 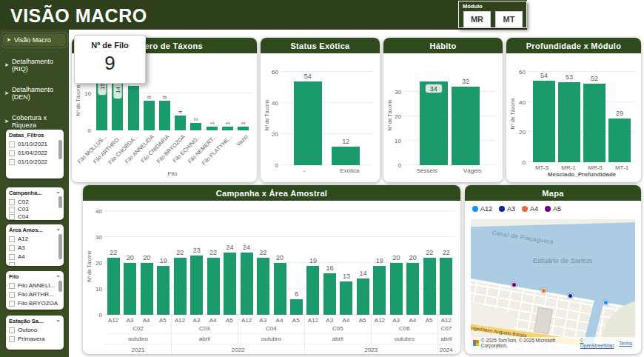 What do you see at coordinates (570, 296) in the screenshot?
I see `map-point-a3` at bounding box center [570, 296].